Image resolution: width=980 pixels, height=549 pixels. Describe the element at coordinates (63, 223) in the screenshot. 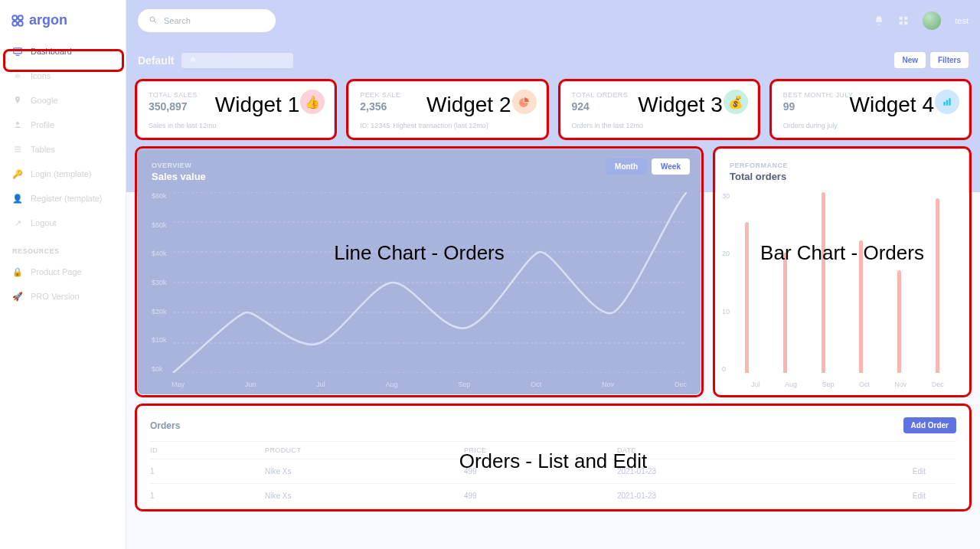

I see `sidebar-item-logout: ↗ Logout` at that location.